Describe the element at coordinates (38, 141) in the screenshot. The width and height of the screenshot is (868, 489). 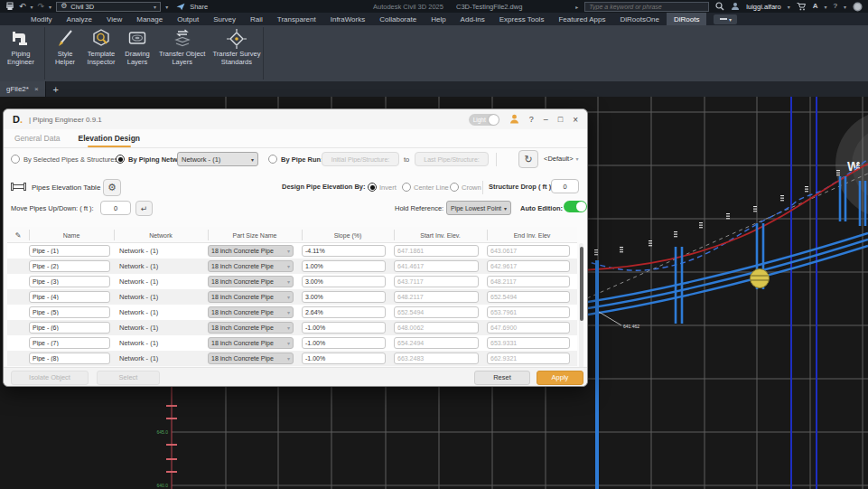
I see `tab-general-data: General Data` at that location.